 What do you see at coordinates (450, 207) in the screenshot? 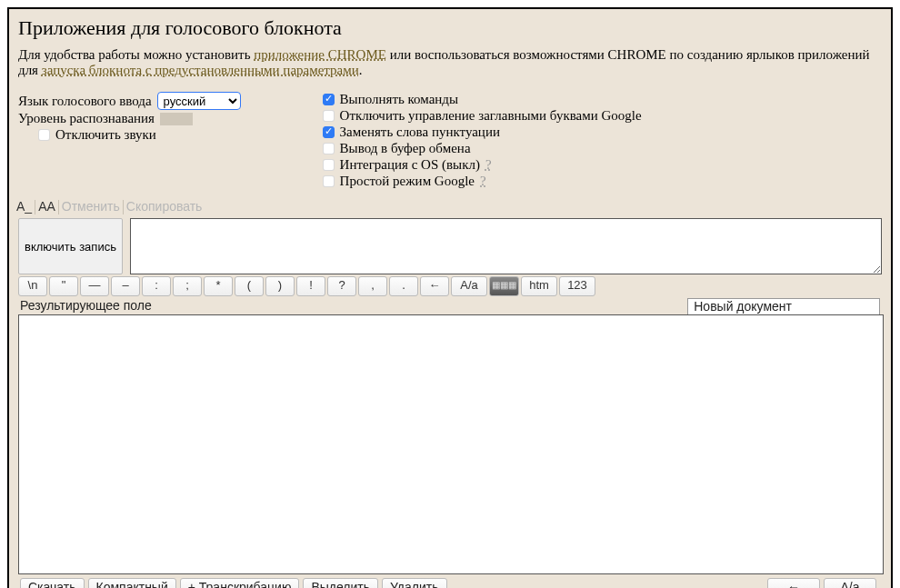
I see `format-toolbar: A_AAОтменитьСкопировать` at bounding box center [450, 207].